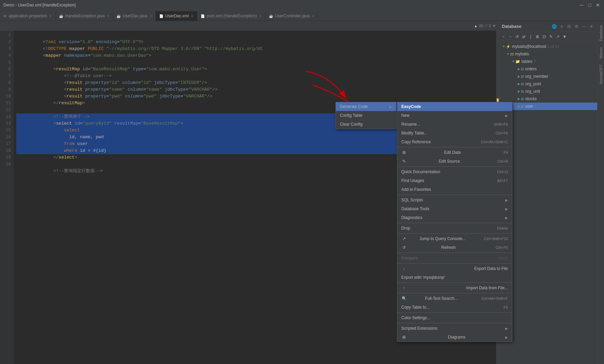  What do you see at coordinates (416, 318) in the screenshot?
I see `cm-color-settings-label: Color Settings...` at bounding box center [416, 318].